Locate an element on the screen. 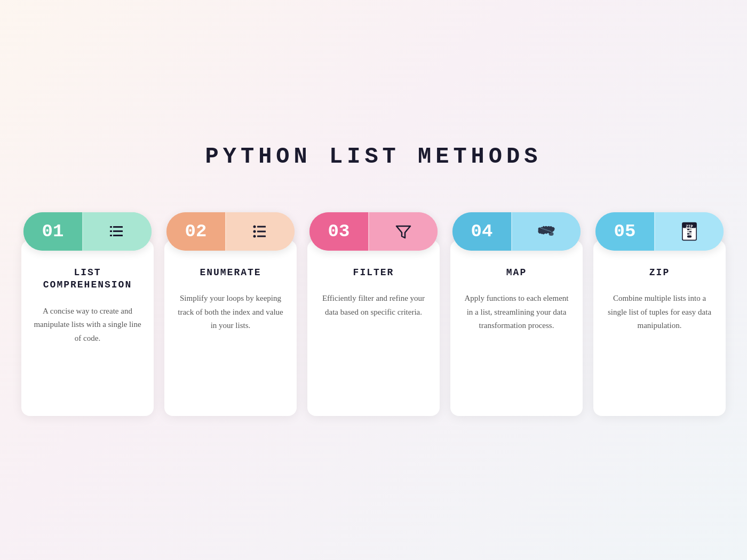  badge-2: 02 is located at coordinates (231, 231).